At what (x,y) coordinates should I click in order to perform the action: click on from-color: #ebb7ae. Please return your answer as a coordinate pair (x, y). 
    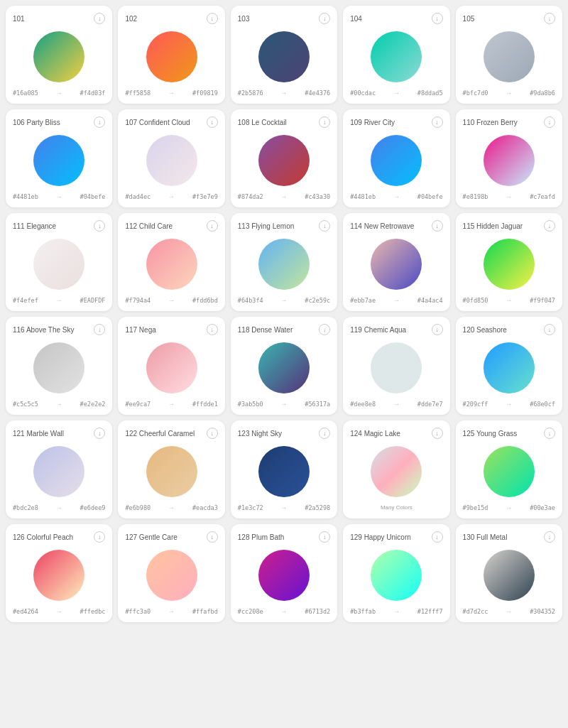
    Looking at the image, I should click on (363, 300).